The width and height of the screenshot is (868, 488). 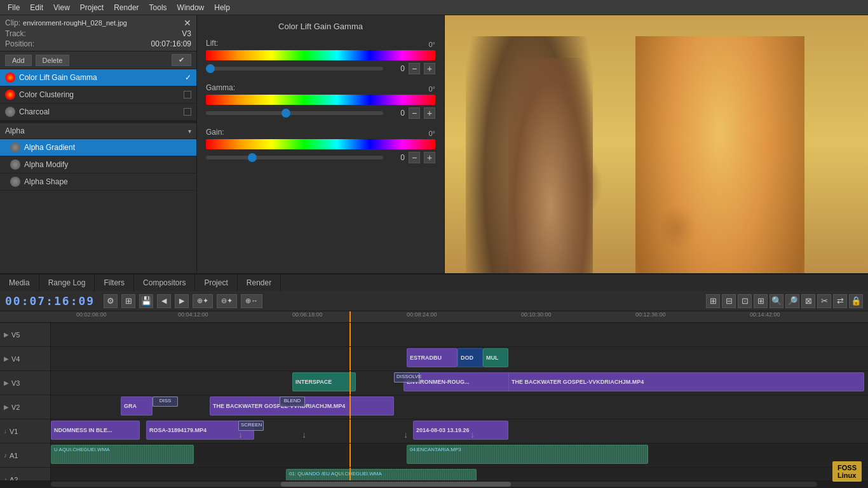 What do you see at coordinates (792, 301) in the screenshot?
I see `timeline-zoom-in-2: 🔎` at bounding box center [792, 301].